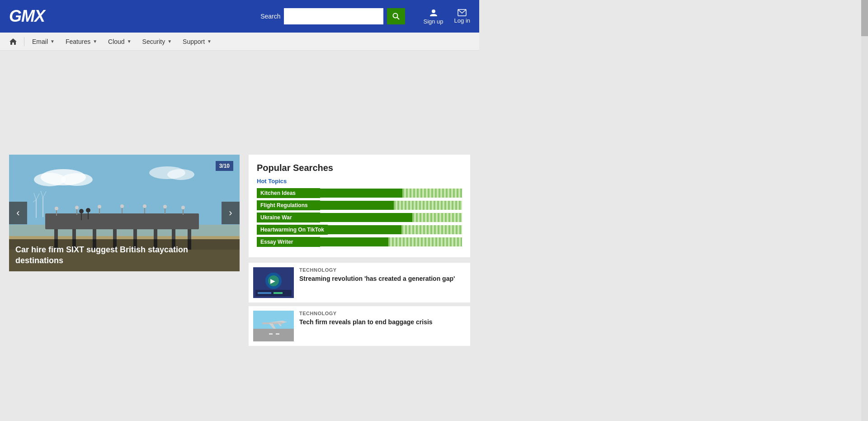  What do you see at coordinates (359, 230) in the screenshot?
I see `search-bar-tiktok: Heartwarming On TikTok` at bounding box center [359, 230].